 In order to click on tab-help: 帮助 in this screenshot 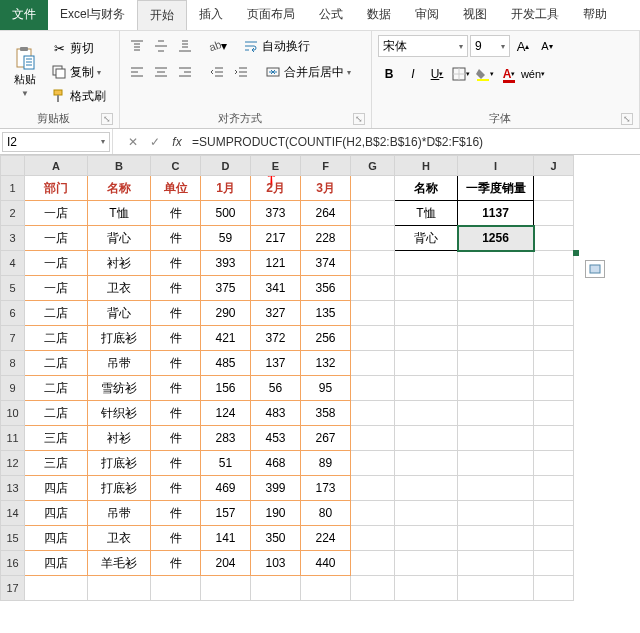, I will do `click(595, 15)`.